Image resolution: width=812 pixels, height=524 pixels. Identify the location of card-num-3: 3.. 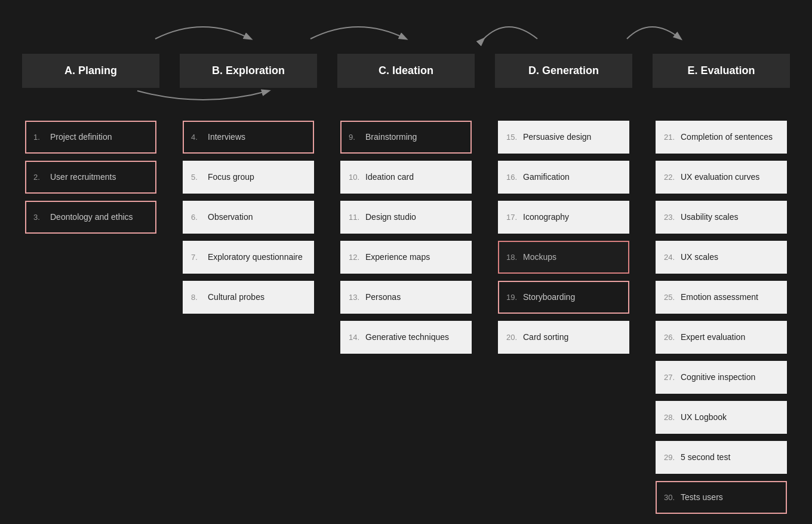
(42, 217).